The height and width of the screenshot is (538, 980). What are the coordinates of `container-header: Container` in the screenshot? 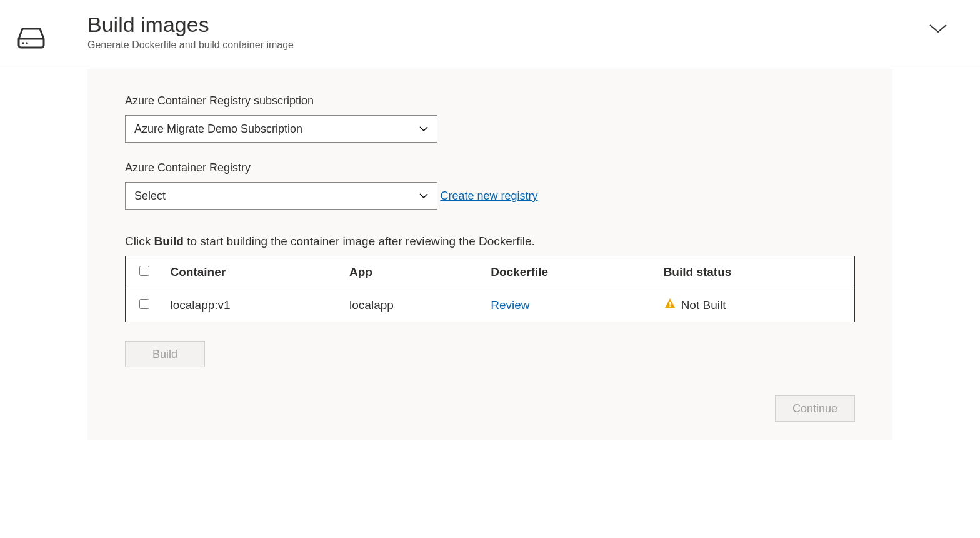 It's located at (252, 273).